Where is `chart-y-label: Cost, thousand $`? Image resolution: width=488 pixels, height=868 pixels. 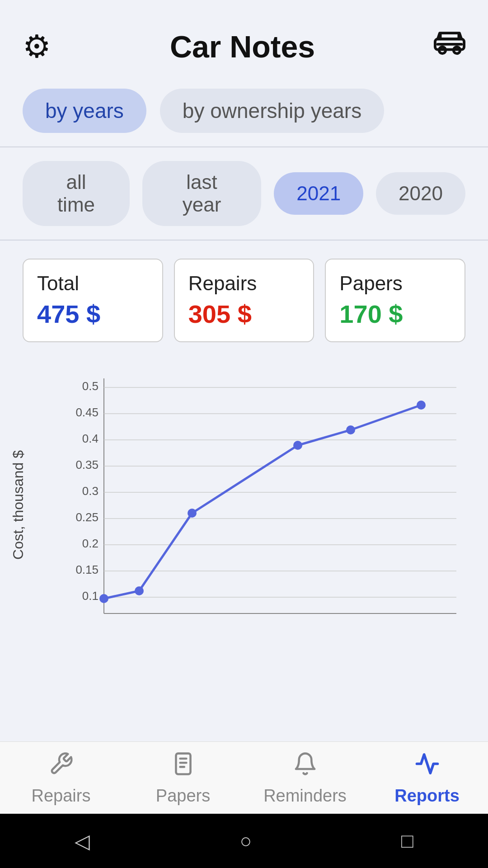 chart-y-label: Cost, thousand $ is located at coordinates (18, 505).